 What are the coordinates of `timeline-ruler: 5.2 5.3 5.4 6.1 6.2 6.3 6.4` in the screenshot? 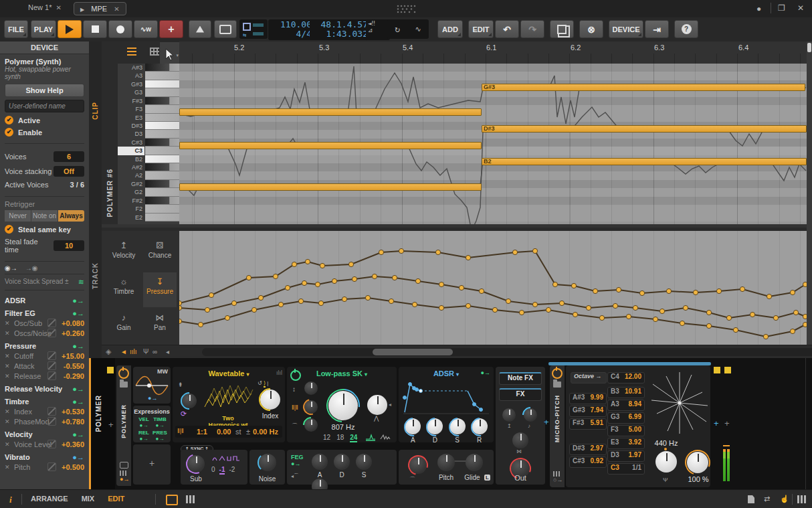 It's located at (493, 53).